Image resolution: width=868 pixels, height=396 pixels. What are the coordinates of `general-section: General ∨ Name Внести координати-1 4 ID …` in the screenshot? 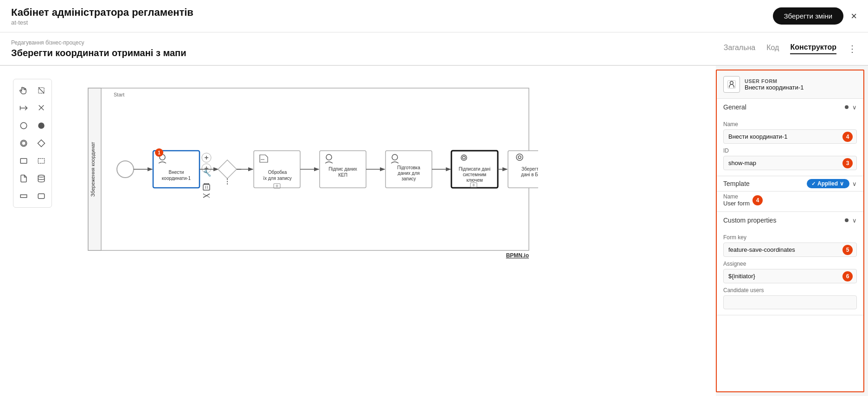 It's located at (790, 137).